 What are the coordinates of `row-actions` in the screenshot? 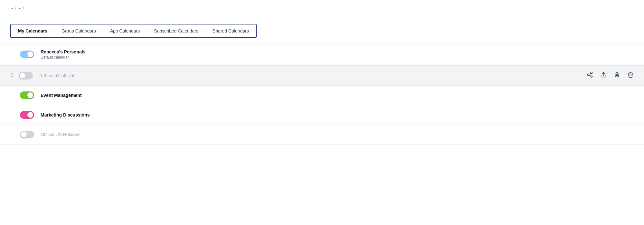 It's located at (610, 75).